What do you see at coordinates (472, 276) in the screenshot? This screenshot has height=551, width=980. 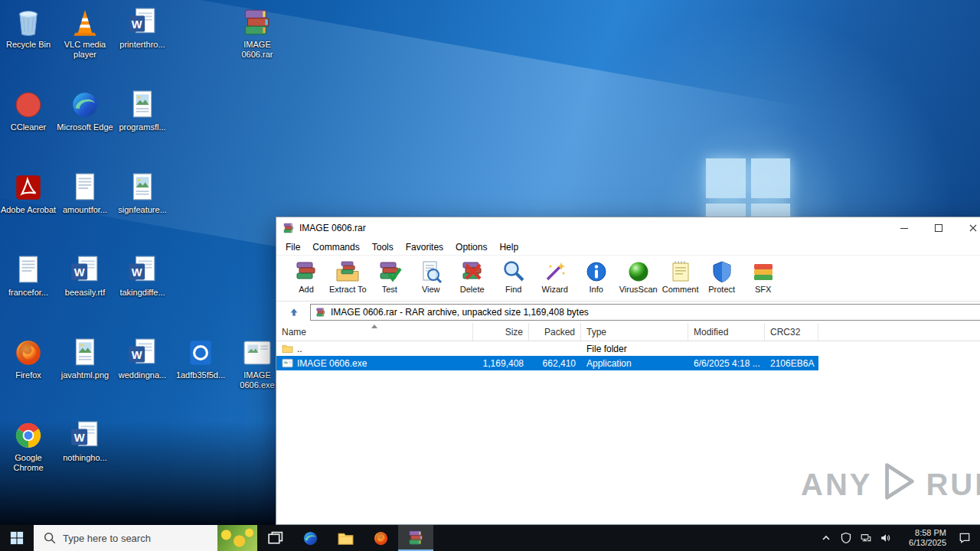 I see `toolbar-delete-button: Delete` at bounding box center [472, 276].